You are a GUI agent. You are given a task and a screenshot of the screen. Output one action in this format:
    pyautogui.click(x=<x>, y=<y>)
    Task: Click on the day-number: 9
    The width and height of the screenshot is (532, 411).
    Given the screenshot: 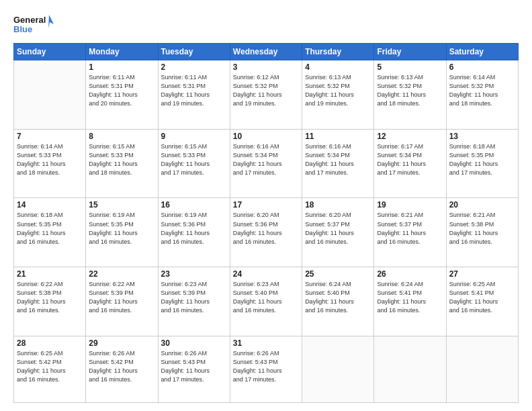 What is the action you would take?
    pyautogui.click(x=194, y=136)
    